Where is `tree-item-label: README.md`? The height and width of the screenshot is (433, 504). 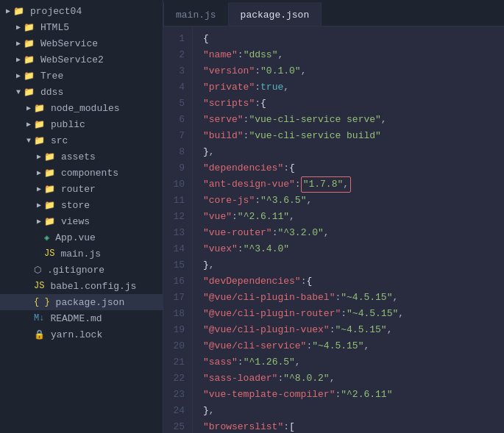
tree-item-label: README.md is located at coordinates (76, 319).